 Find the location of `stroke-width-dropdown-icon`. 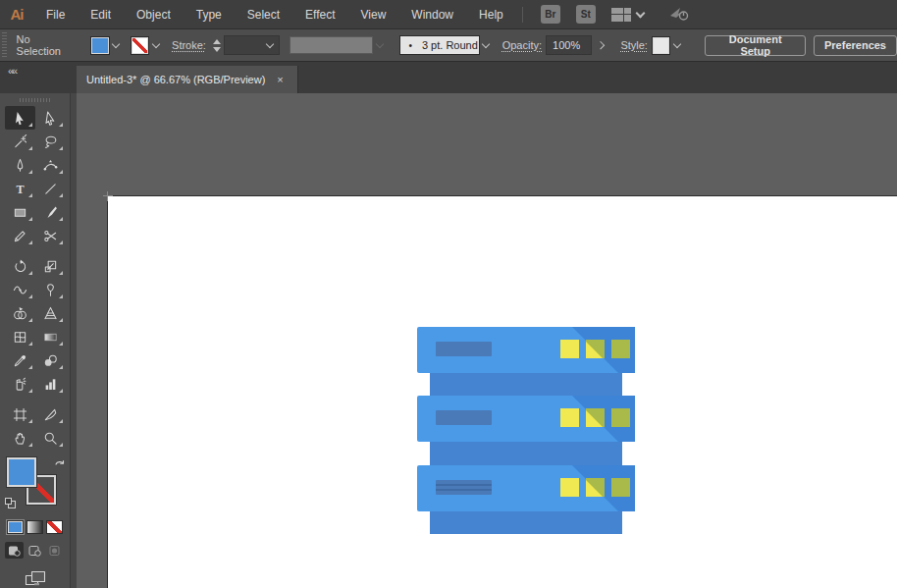

stroke-width-dropdown-icon is located at coordinates (270, 45).